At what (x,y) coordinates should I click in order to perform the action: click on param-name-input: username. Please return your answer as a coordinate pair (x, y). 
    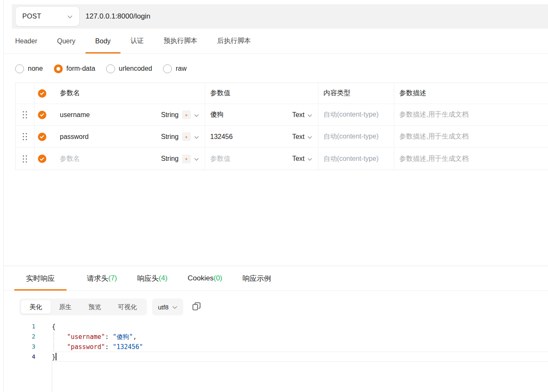
    Looking at the image, I should click on (110, 115).